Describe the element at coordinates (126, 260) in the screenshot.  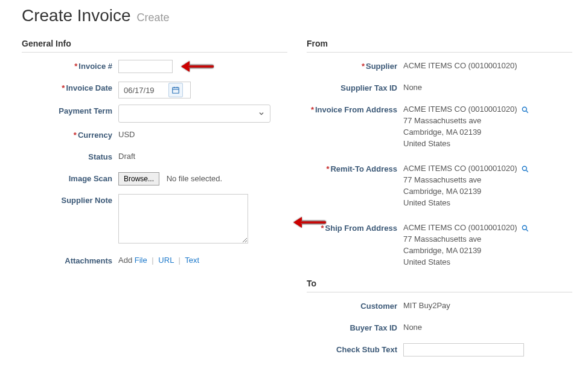
I see `attachments-add-text: Add` at that location.